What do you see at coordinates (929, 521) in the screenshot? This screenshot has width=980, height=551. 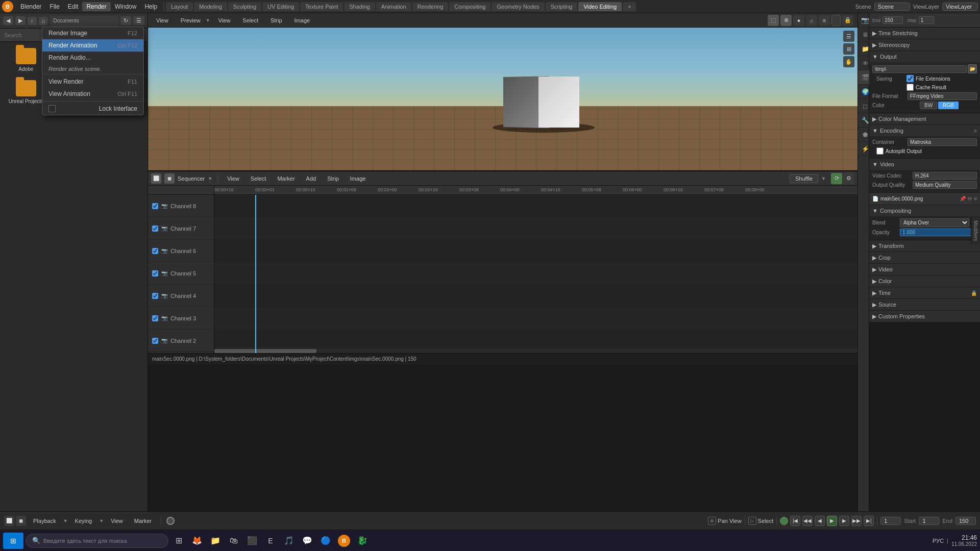 I see `start-frame-input: 1` at bounding box center [929, 521].